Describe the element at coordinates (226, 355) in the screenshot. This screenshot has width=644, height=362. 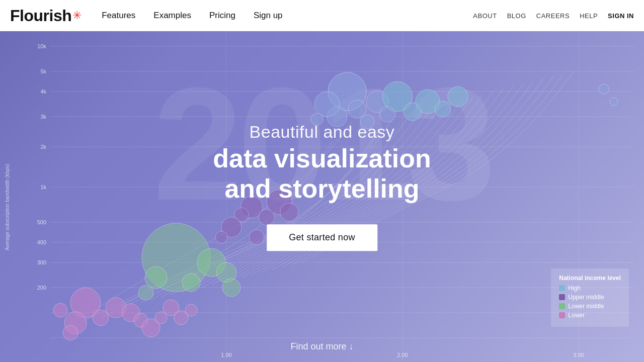
I see `svg-text: 1.00` at that location.